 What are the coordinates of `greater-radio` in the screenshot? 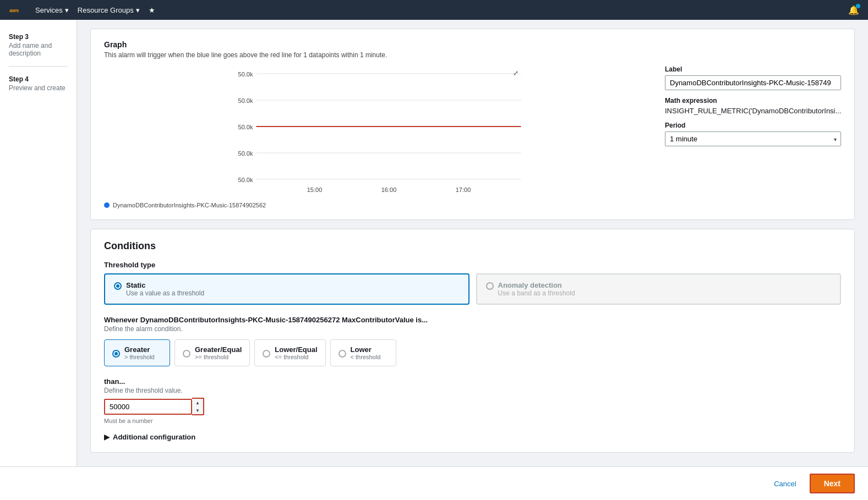 It's located at (116, 354).